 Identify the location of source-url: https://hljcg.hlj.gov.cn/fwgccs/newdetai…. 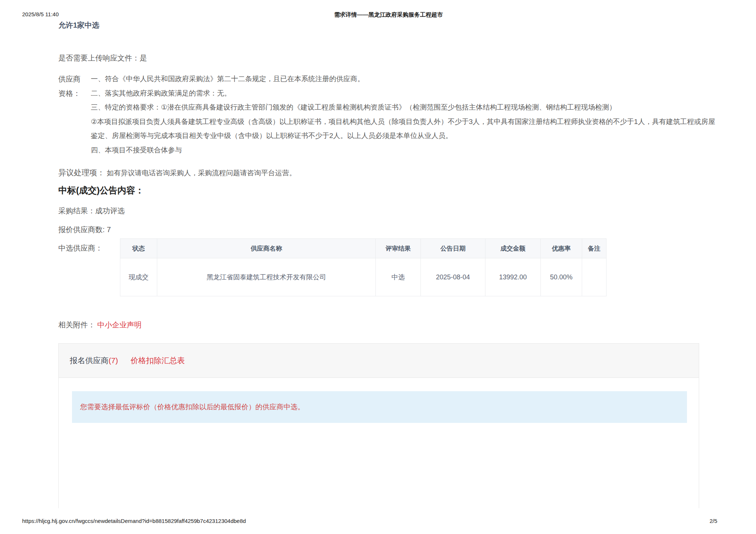
(134, 521).